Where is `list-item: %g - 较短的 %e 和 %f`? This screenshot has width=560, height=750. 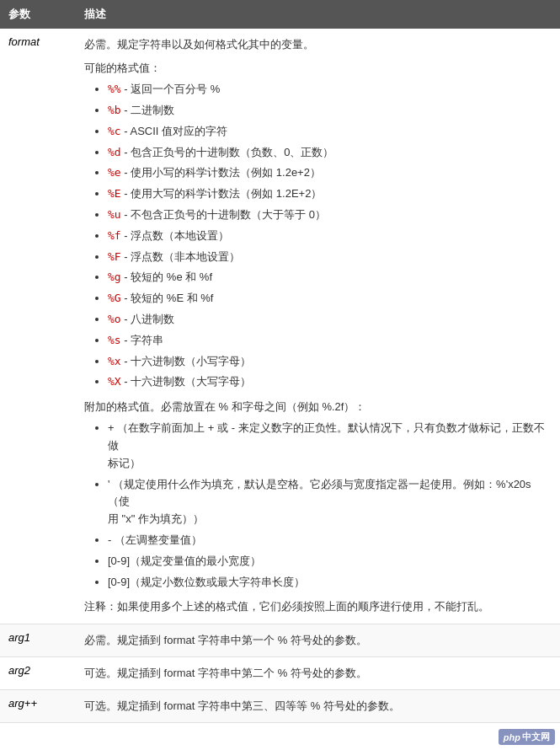
list-item: %g - 较短的 %e 和 %f is located at coordinates (330, 278).